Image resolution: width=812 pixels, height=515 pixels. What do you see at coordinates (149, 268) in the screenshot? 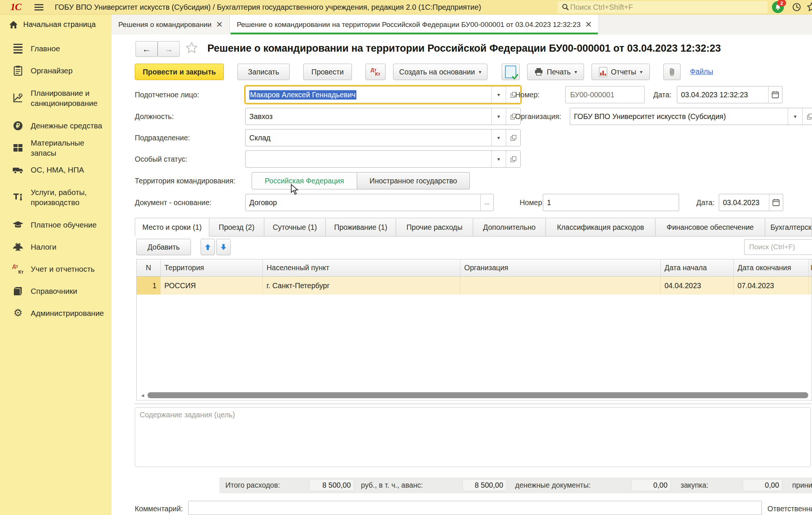
I see `col-n: N` at bounding box center [149, 268].